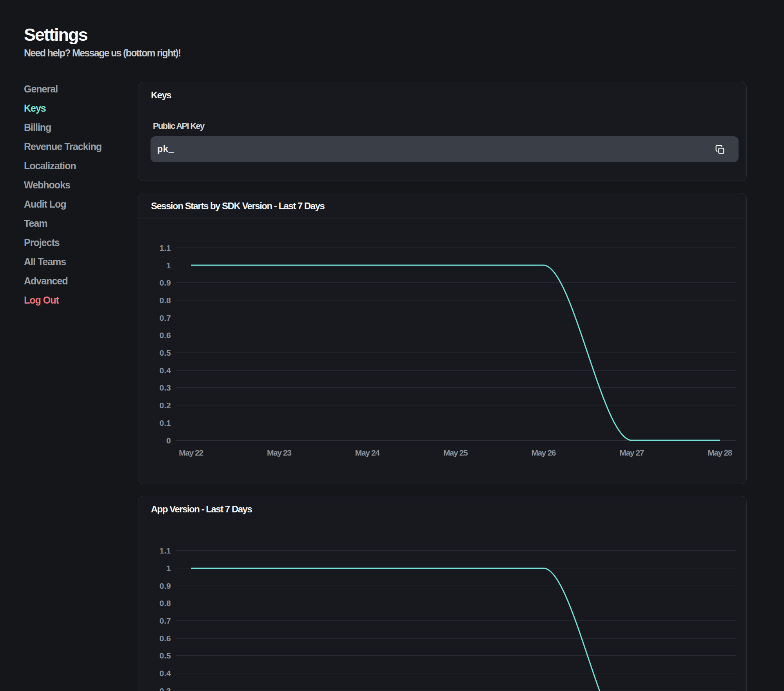  I want to click on svg-text: May 26, so click(543, 453).